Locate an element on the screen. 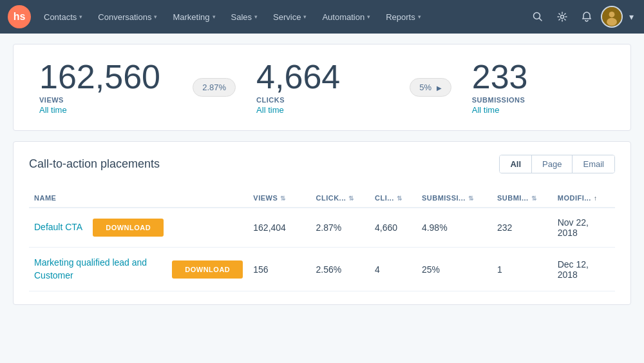 The image size is (644, 363). notifications-button is located at coordinates (587, 17).